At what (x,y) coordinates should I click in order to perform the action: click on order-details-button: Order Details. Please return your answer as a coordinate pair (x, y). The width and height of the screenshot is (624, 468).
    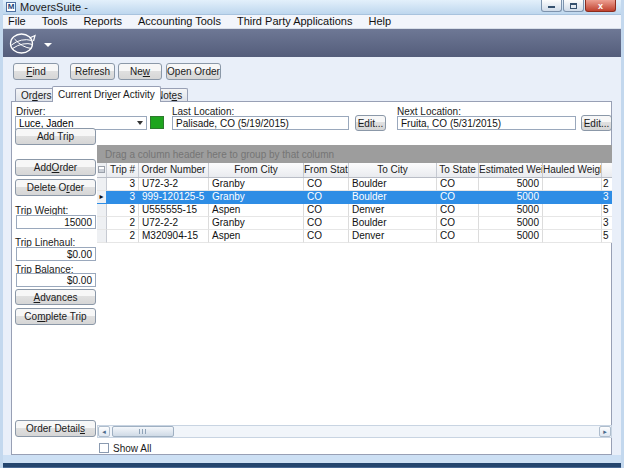
    Looking at the image, I should click on (56, 428).